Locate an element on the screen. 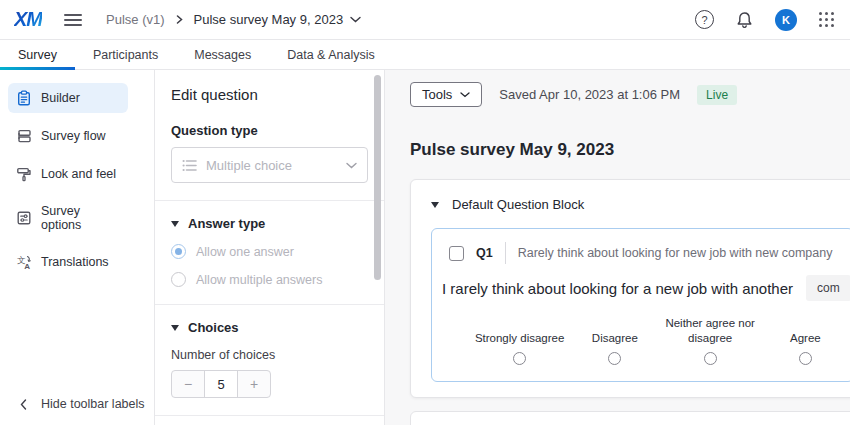  block-collapse-caret-icon is located at coordinates (435, 205).